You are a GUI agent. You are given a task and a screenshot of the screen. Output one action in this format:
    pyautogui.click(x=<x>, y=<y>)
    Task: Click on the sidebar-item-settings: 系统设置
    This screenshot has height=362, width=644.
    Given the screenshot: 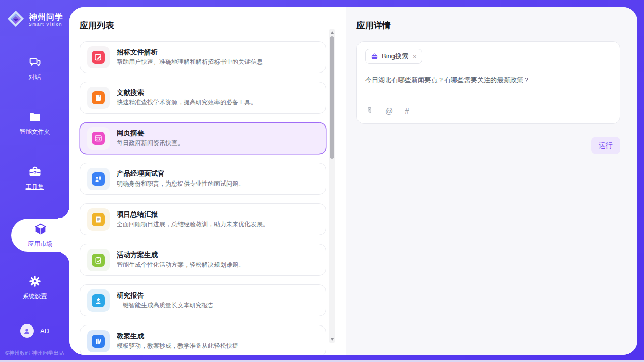 What is the action you would take?
    pyautogui.click(x=34, y=287)
    